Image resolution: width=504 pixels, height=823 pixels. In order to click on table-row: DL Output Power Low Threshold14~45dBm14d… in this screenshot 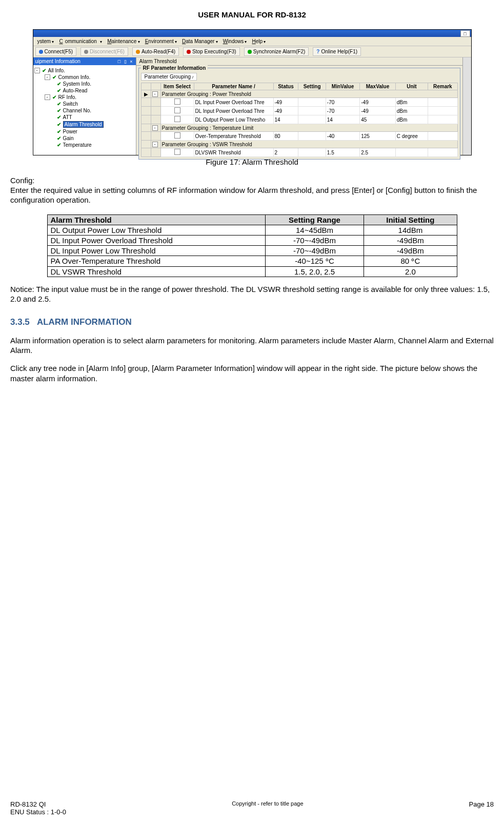, I will do `click(252, 230)`.